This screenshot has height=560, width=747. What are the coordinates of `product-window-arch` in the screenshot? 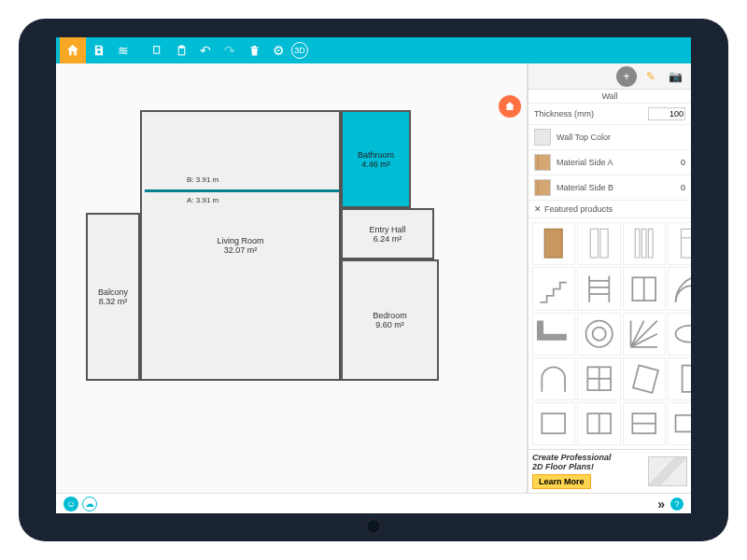 It's located at (554, 379).